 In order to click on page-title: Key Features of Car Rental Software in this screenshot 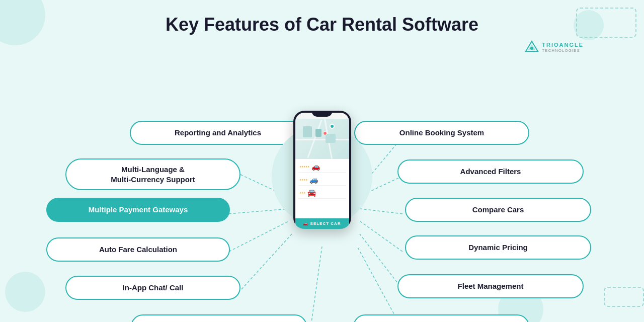, I will do `click(322, 20)`.